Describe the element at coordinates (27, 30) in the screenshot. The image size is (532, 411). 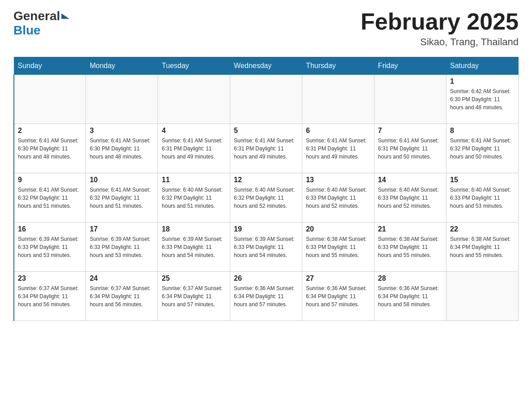
I see `logo-blue-text: Blue` at that location.